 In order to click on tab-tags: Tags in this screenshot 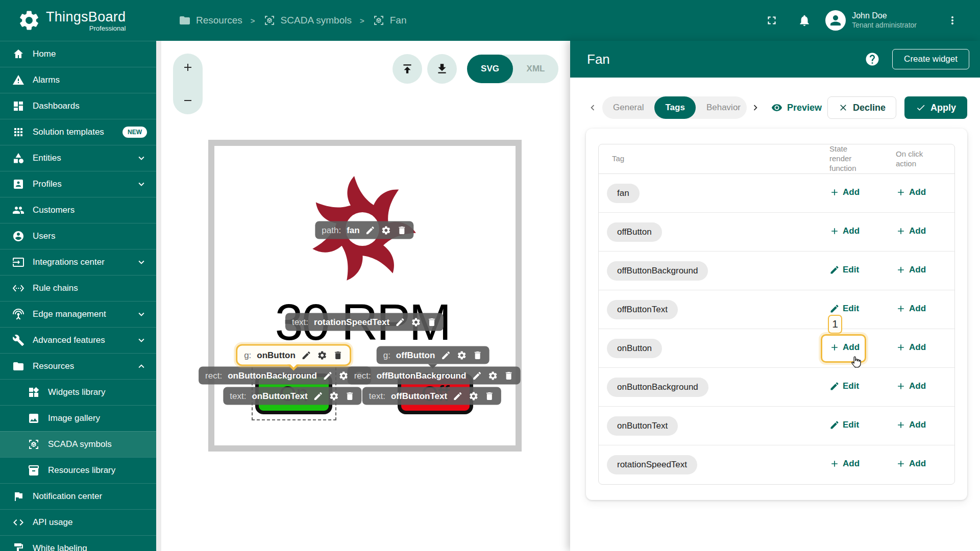, I will do `click(675, 108)`.